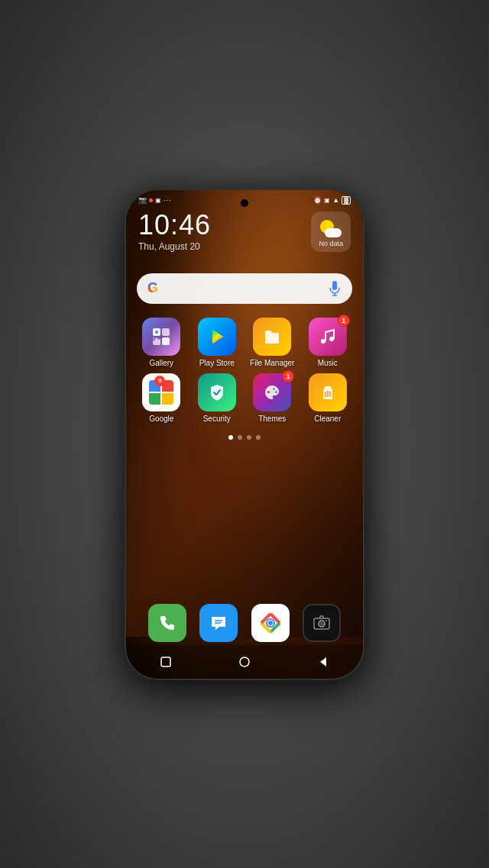 The width and height of the screenshot is (489, 868). I want to click on app-gallery: Gallery, so click(161, 342).